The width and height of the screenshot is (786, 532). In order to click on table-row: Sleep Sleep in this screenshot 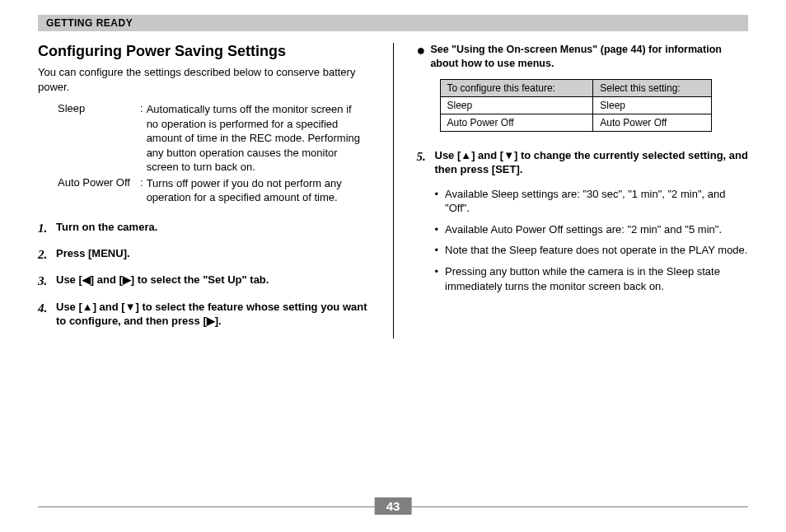, I will do `click(575, 105)`.